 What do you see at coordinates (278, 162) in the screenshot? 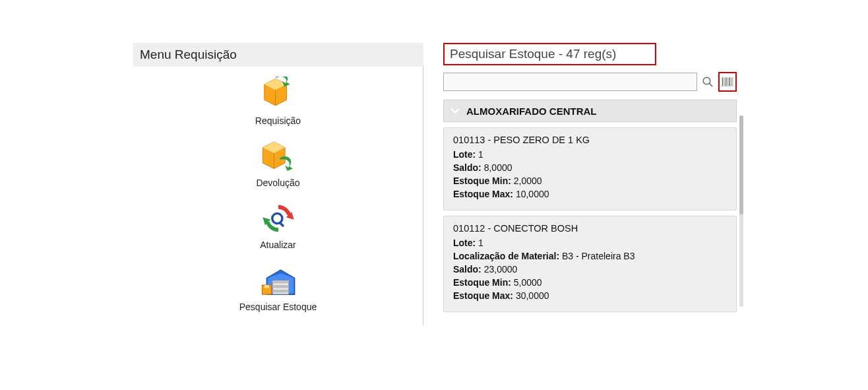
I see `menu-item-devolucao: Devolução` at bounding box center [278, 162].